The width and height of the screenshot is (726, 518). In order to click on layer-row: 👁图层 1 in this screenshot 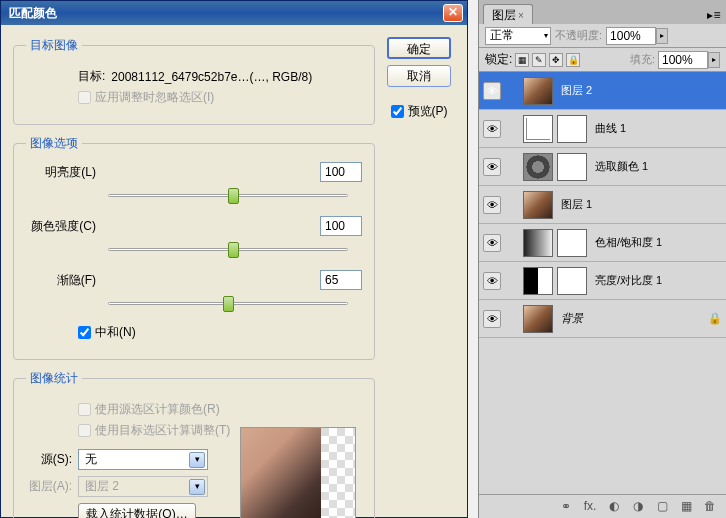, I will do `click(602, 205)`.